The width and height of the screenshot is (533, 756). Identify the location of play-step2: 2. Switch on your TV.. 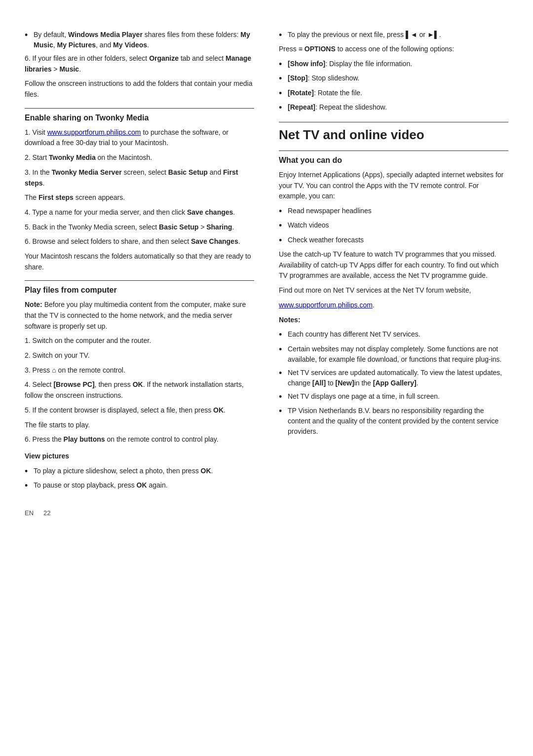
(139, 356).